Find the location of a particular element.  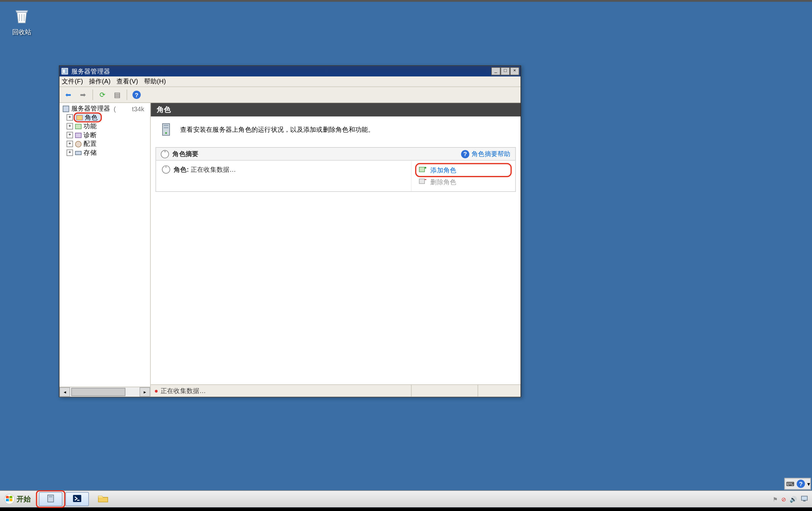

window-title: 服务器管理器 is located at coordinates (281, 71).